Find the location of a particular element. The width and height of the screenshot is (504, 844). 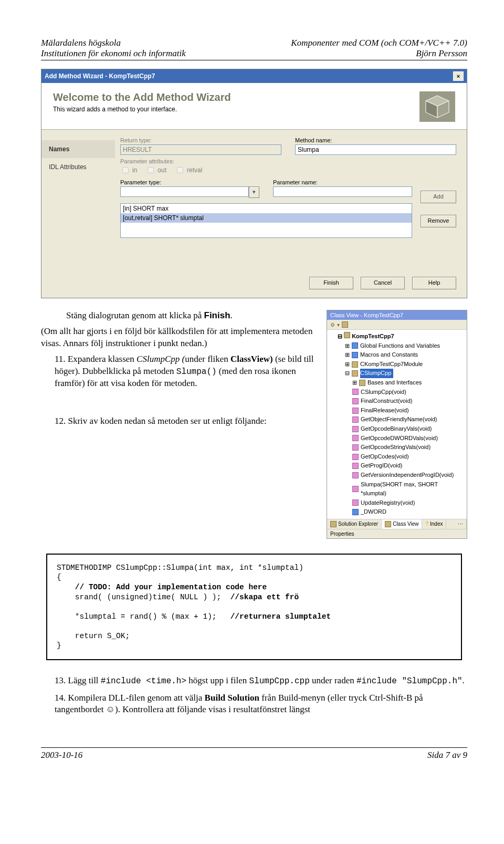

sidebar-item-names: Names is located at coordinates (78, 149).